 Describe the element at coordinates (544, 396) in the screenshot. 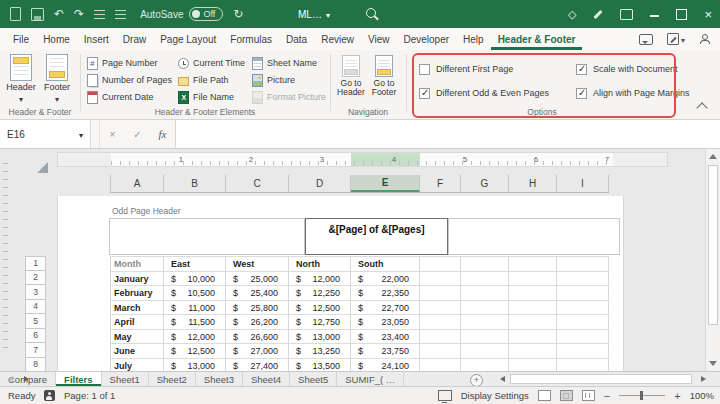

I see `normal-view-button` at that location.